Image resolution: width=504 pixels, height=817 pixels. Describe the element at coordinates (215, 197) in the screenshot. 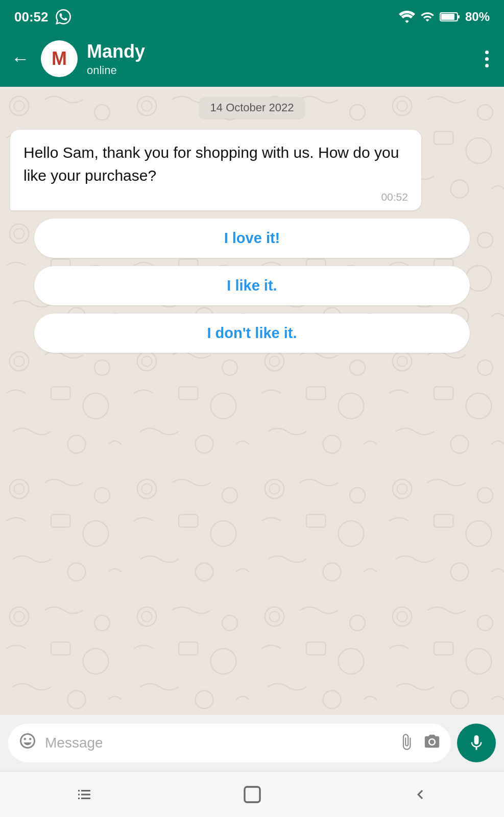

I see `message-timestamp: 00:52` at that location.